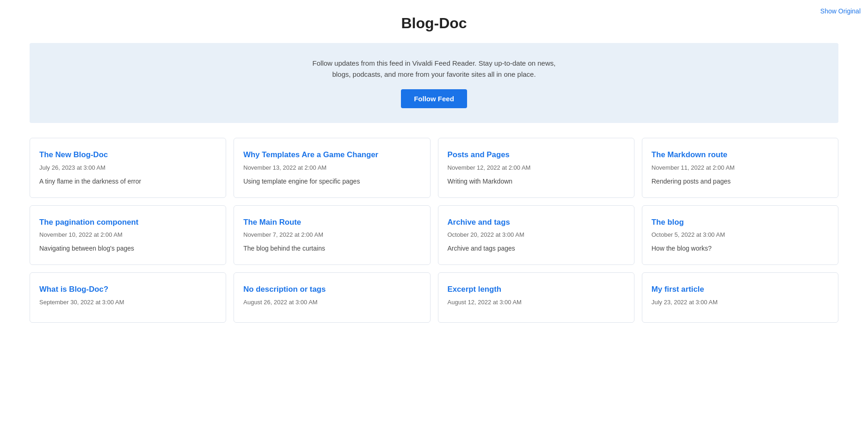 This screenshot has height=424, width=868. I want to click on article-card: Posts and PagesNovember 12, 2022 at 2:00…, so click(536, 168).